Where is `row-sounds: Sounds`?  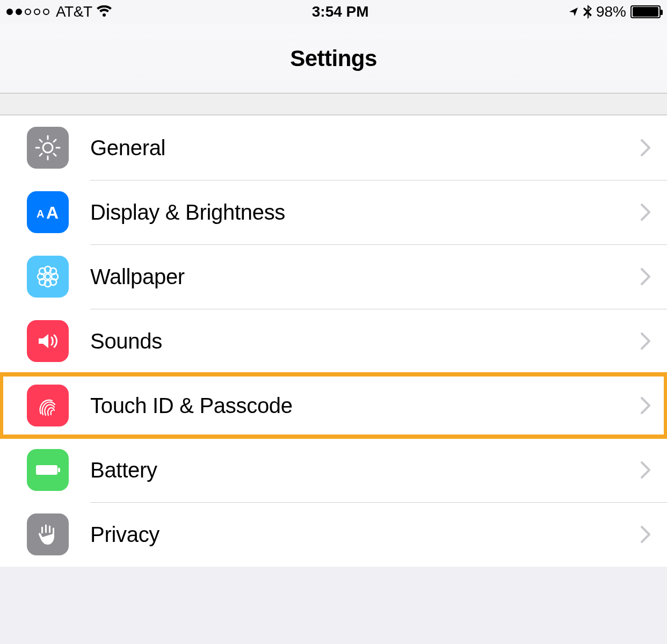 row-sounds: Sounds is located at coordinates (334, 341).